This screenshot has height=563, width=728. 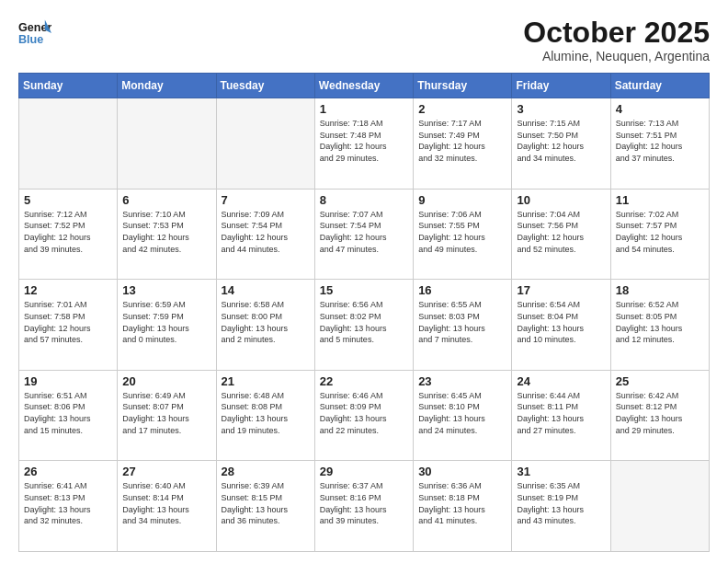 I want to click on calendar-cell: 28Sunrise: 6:39 AM Sunset: 8:15 PM Dayli…, so click(x=265, y=506).